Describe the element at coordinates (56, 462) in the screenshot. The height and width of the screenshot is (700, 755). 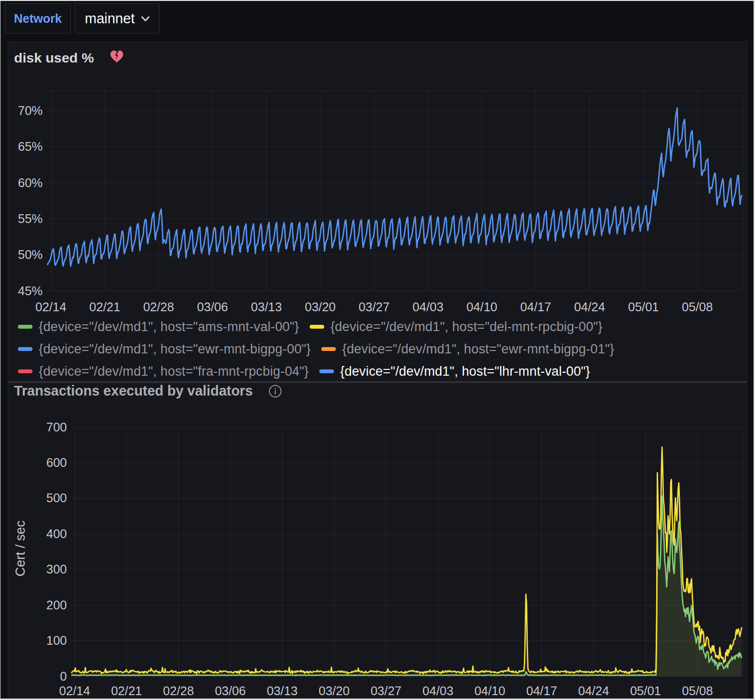
I see `svg-text: 600` at that location.